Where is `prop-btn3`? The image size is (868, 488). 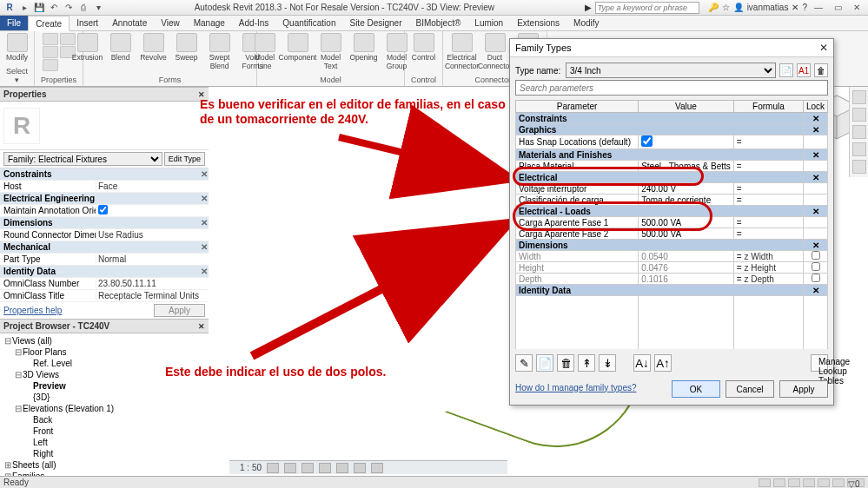
prop-btn3 is located at coordinates (50, 65).